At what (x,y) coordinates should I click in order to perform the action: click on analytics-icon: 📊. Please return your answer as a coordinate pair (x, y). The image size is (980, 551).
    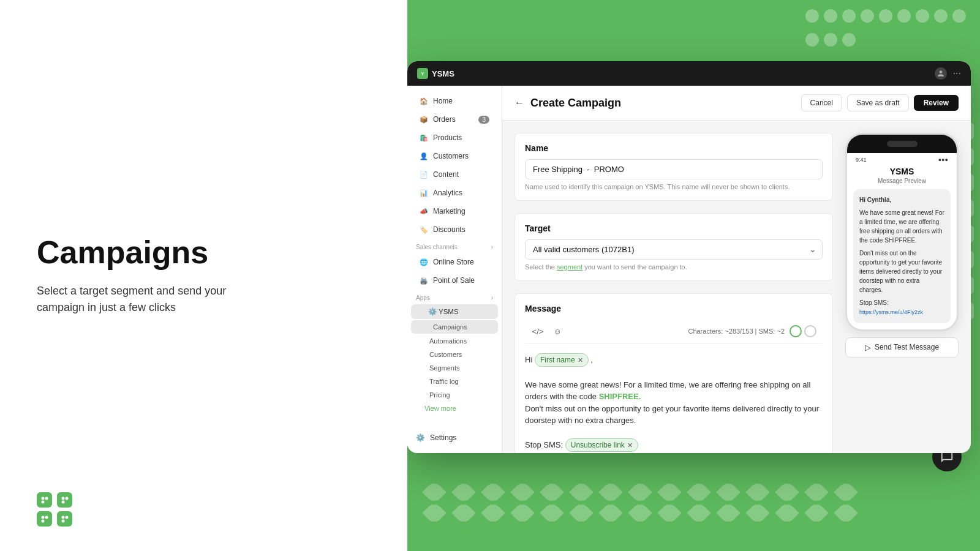
    Looking at the image, I should click on (424, 193).